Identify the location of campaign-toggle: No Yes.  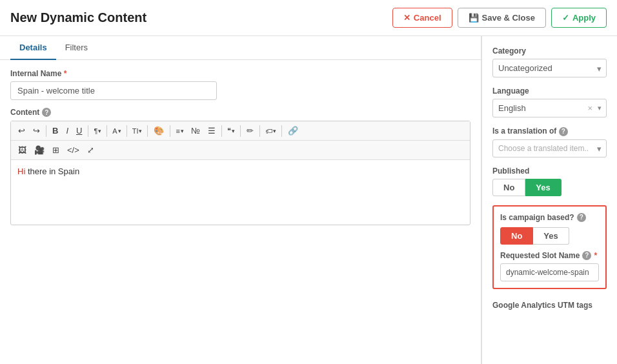
(550, 236).